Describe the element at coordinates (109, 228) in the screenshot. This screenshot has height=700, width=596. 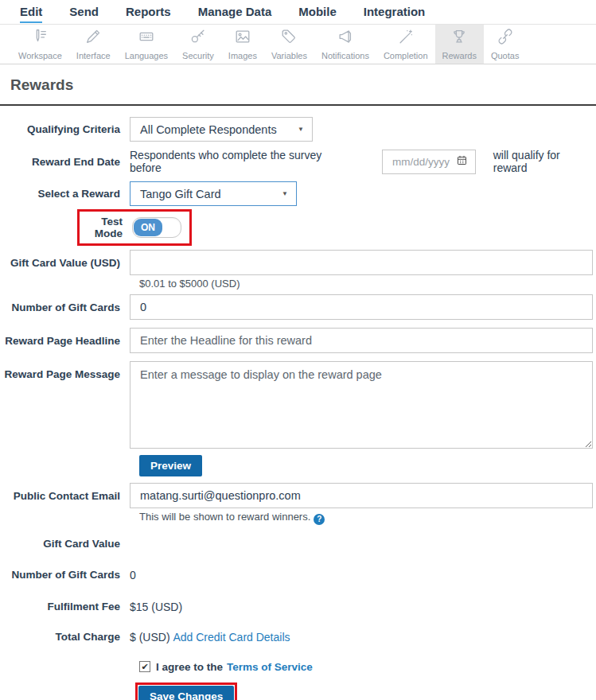
I see `test-mode-label: Test Mode` at that location.